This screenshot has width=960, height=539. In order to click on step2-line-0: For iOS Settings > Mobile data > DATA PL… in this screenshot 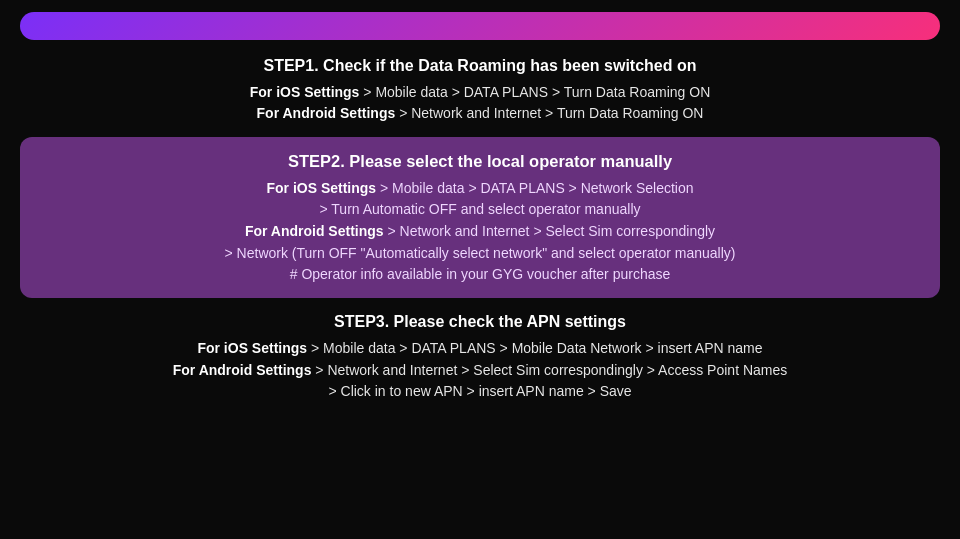, I will do `click(480, 189)`.